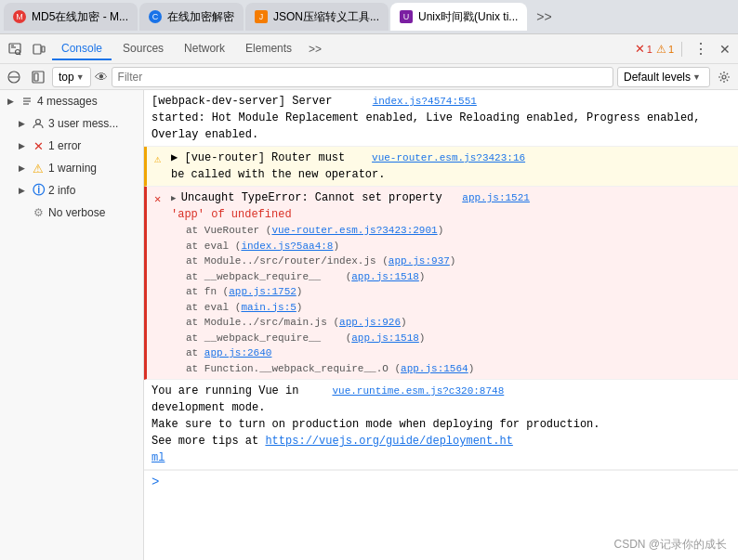  What do you see at coordinates (92, 213) in the screenshot?
I see `sidebar-label-verbose: No verbose` at bounding box center [92, 213].